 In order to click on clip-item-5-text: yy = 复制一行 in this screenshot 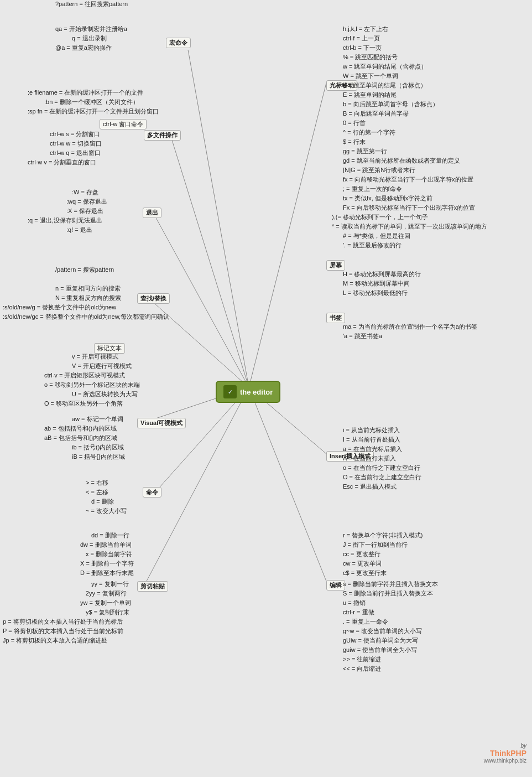, I will do `click(110, 584)`.